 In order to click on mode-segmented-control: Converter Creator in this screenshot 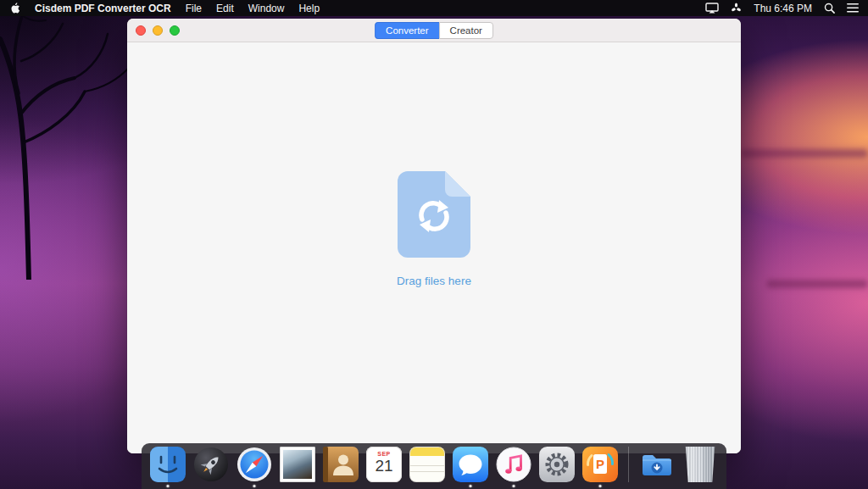, I will do `click(434, 31)`.